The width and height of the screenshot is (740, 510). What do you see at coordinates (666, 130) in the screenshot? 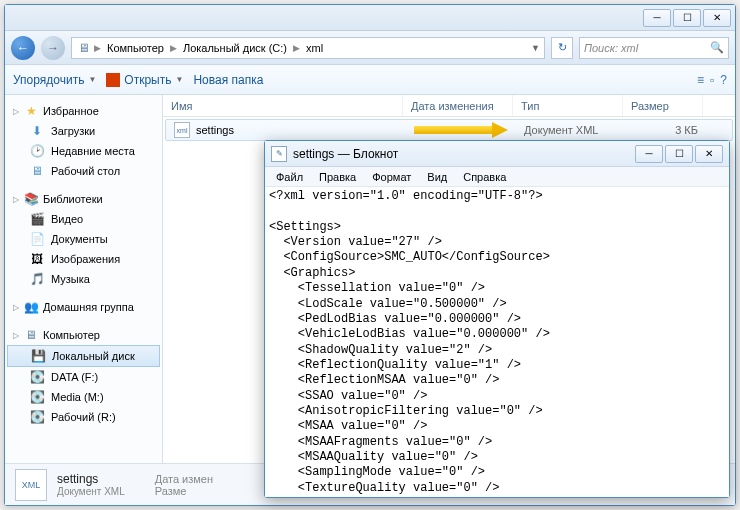
I see `file-size: 3 КБ` at bounding box center [666, 130].